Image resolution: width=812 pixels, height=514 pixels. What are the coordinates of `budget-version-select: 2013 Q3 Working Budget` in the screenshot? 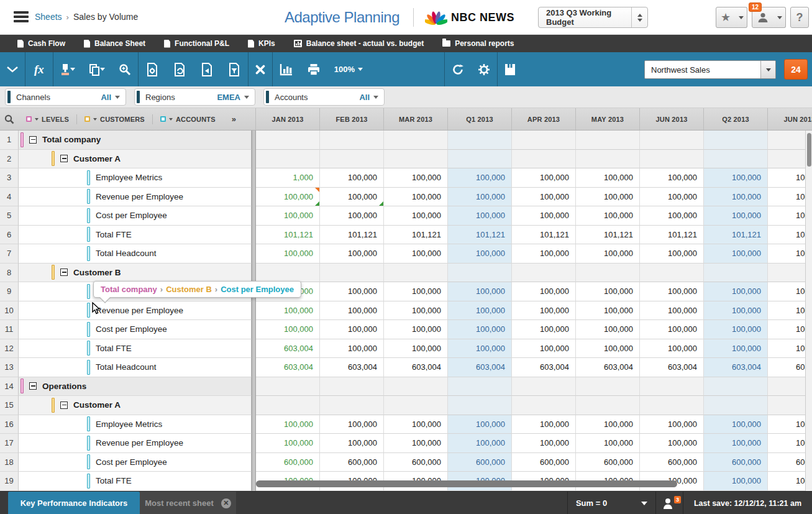 It's located at (593, 17).